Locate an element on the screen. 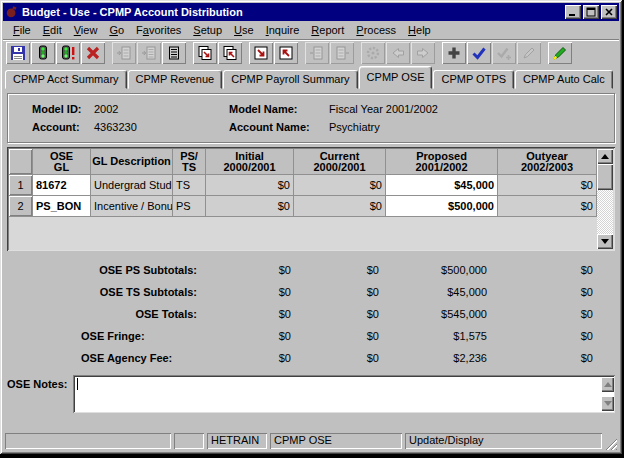  close-button is located at coordinates (609, 12).